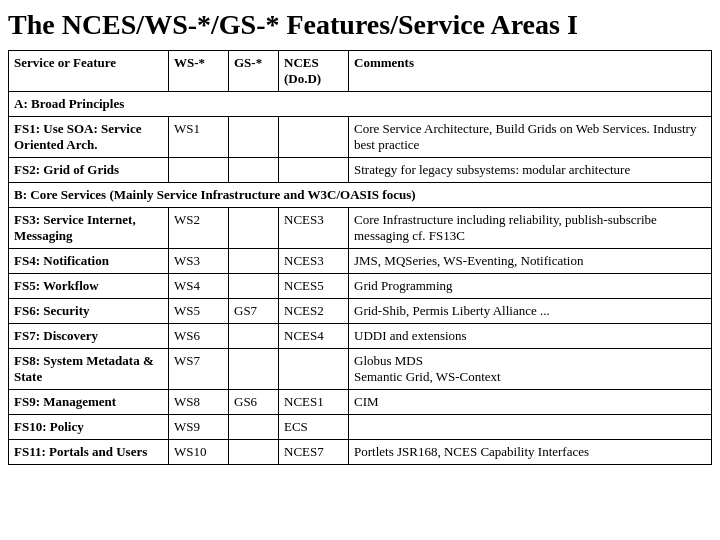 The height and width of the screenshot is (540, 720). Describe the element at coordinates (530, 228) in the screenshot. I see `cell-comments: Core Infrastructure including reliabilit…` at that location.